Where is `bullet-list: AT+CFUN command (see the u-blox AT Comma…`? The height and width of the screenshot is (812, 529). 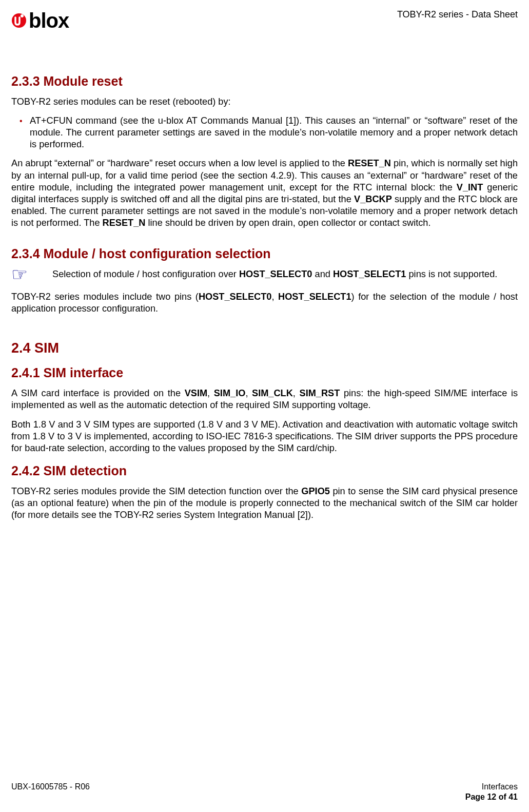
bullet-list: AT+CFUN command (see the u-blox AT Comma… is located at coordinates (265, 132).